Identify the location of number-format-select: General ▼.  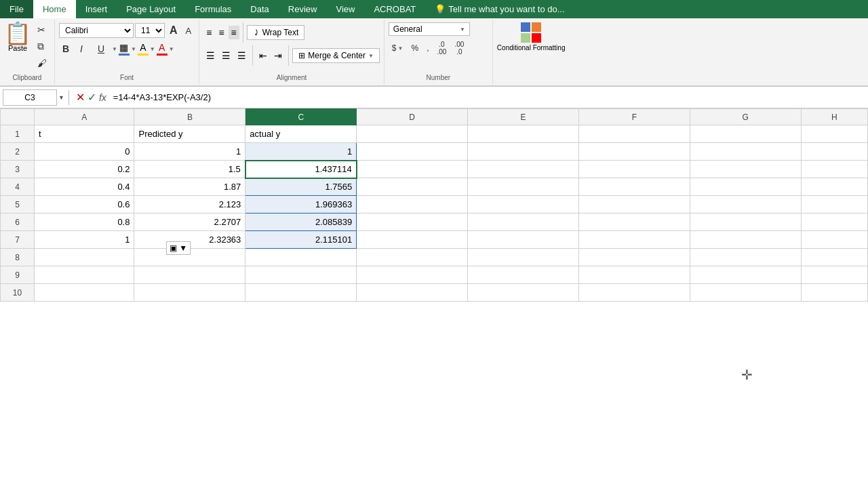
(429, 29).